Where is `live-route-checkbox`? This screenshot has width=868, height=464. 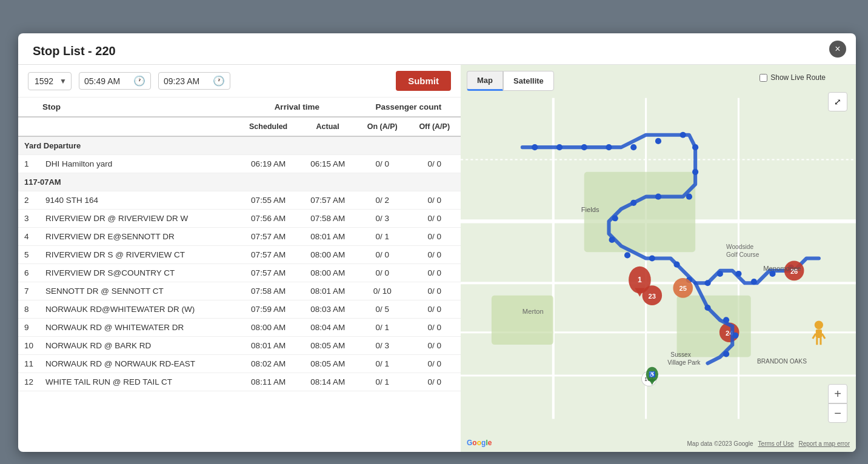 live-route-checkbox is located at coordinates (764, 78).